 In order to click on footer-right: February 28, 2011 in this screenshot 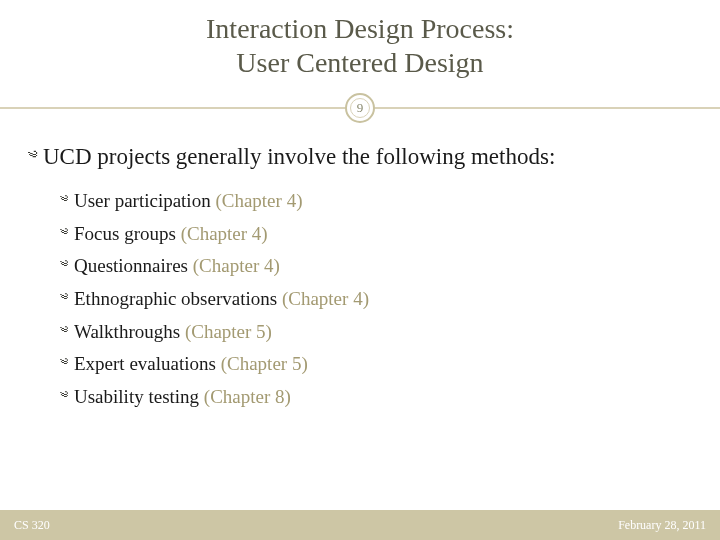, I will do `click(662, 526)`.